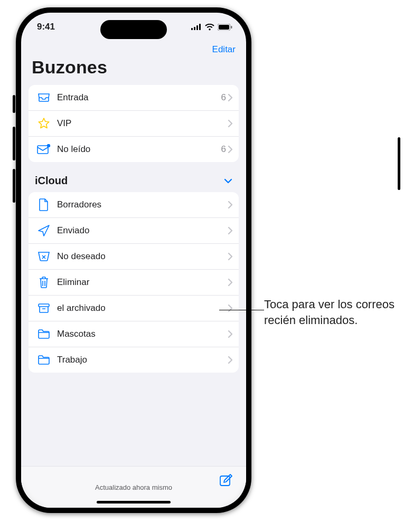  Describe the element at coordinates (136, 98) in the screenshot. I see `mailbox-label: Entrada` at that location.